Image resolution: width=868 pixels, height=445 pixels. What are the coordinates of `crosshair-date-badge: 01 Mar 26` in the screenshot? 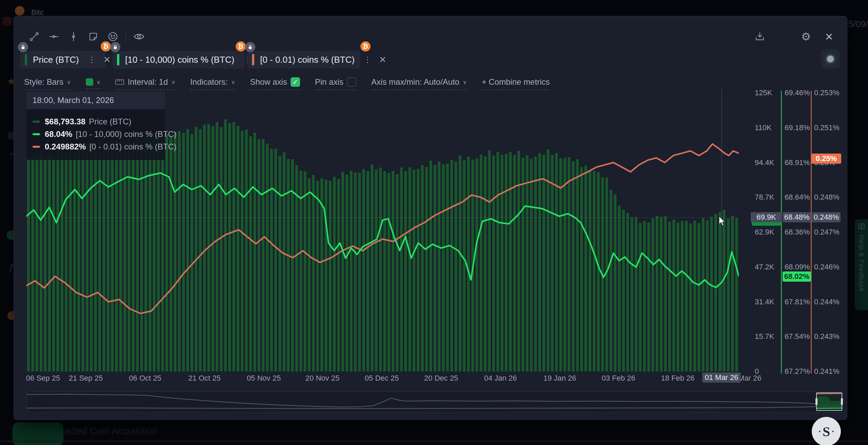 It's located at (722, 378).